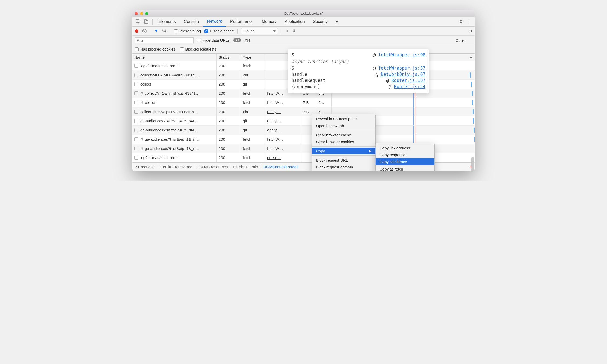 The width and height of the screenshot is (607, 364). What do you see at coordinates (402, 68) in the screenshot?
I see `callstack-source-link: fetchWrapper.js:37` at bounding box center [402, 68].